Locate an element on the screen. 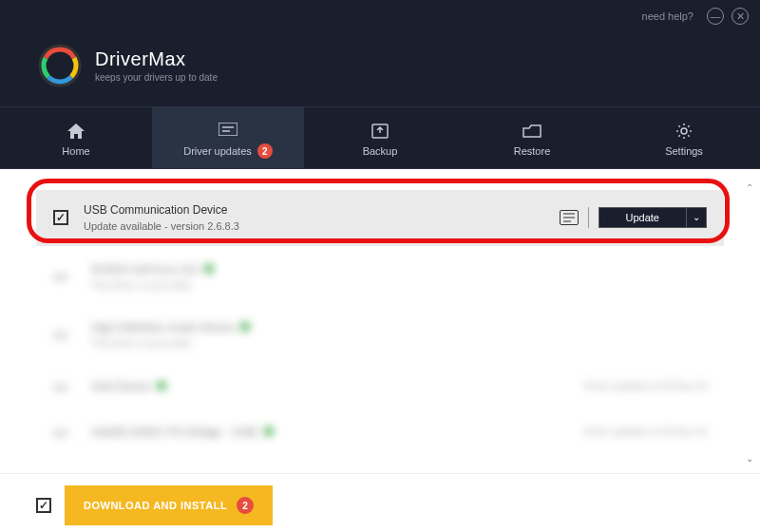 This screenshot has height=532, width=760. nav-driver-updates: Driver updates 2 is located at coordinates (228, 138).